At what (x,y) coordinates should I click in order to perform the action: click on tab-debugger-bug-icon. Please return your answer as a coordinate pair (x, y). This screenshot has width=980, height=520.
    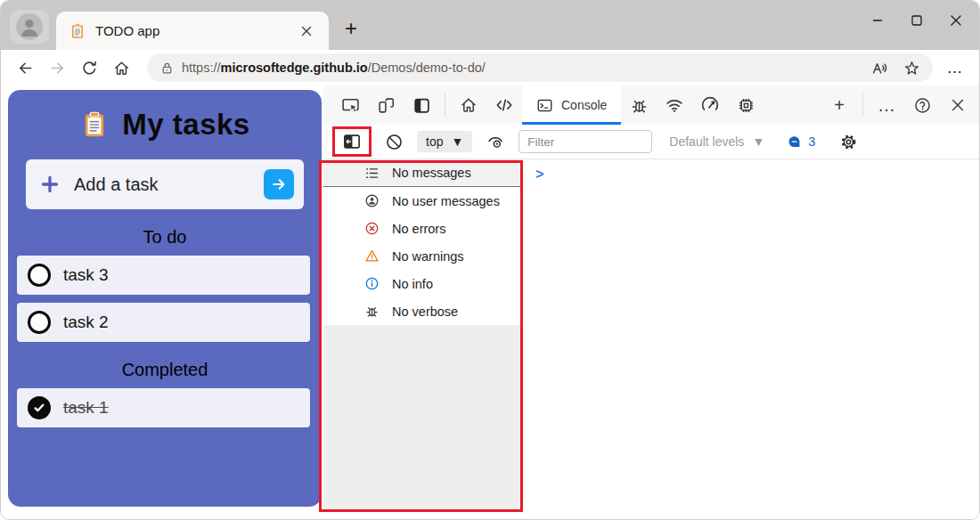
    Looking at the image, I should click on (639, 105).